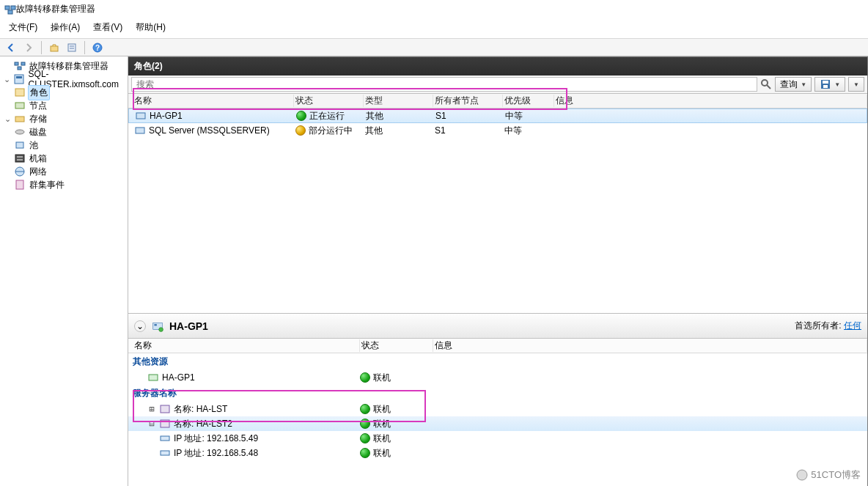 The height and width of the screenshot is (486, 868). Describe the element at coordinates (327, 116) in the screenshot. I see `role-status: 正在运行` at that location.